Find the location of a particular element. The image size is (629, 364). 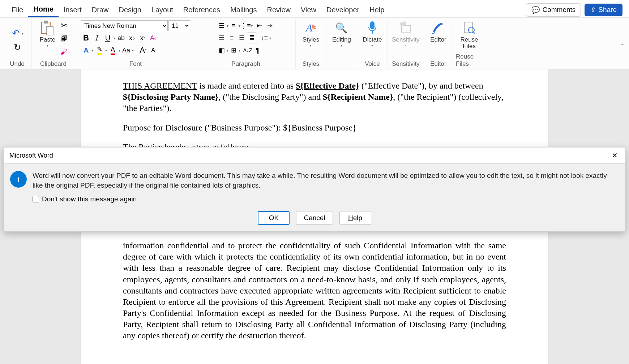

dialog-titlebar: Microsoft Word ✕ is located at coordinates (314, 155).